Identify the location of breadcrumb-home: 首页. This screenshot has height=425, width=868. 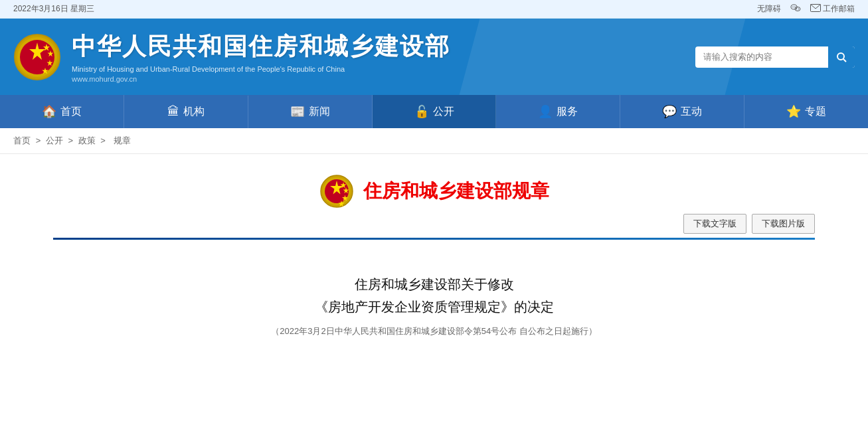
(22, 141).